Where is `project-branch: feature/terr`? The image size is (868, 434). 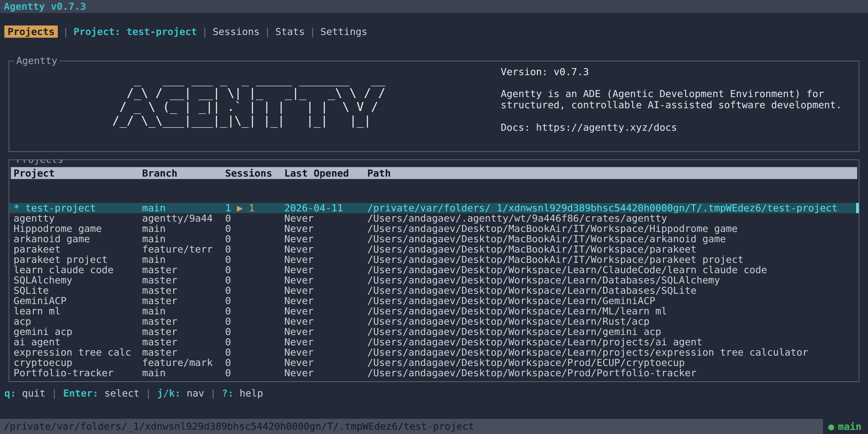
project-branch: feature/terr is located at coordinates (184, 249).